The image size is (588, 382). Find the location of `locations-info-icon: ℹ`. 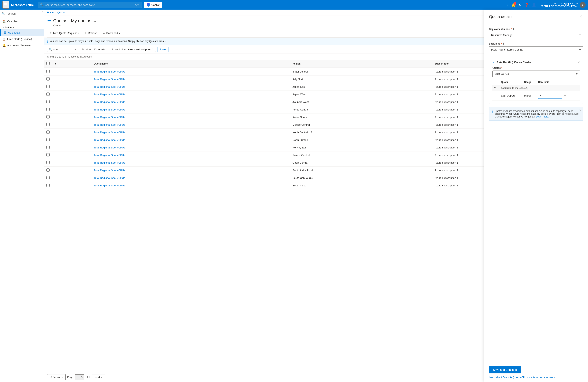

locations-info-icon: ℹ is located at coordinates (503, 44).